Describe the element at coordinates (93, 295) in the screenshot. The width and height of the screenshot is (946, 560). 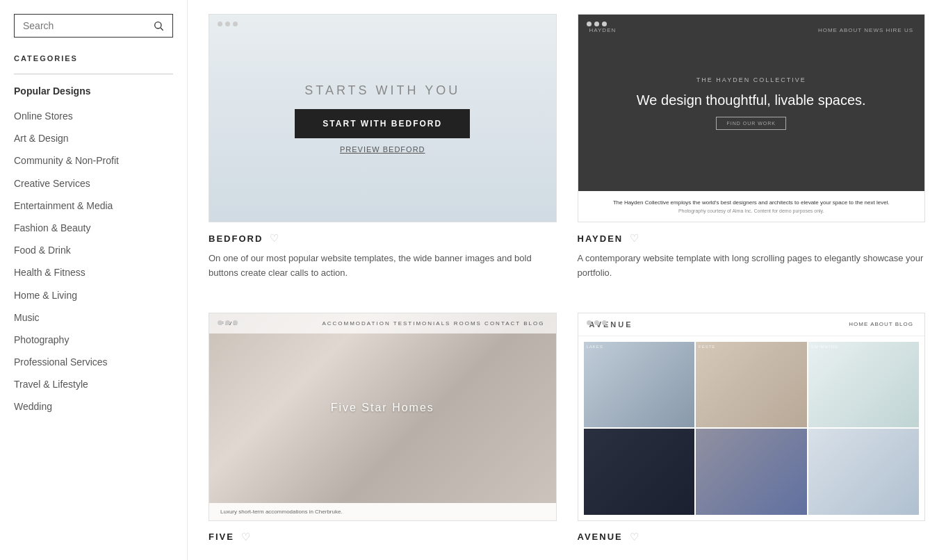
I see `sidebar-item-home-living: Home & Living` at that location.